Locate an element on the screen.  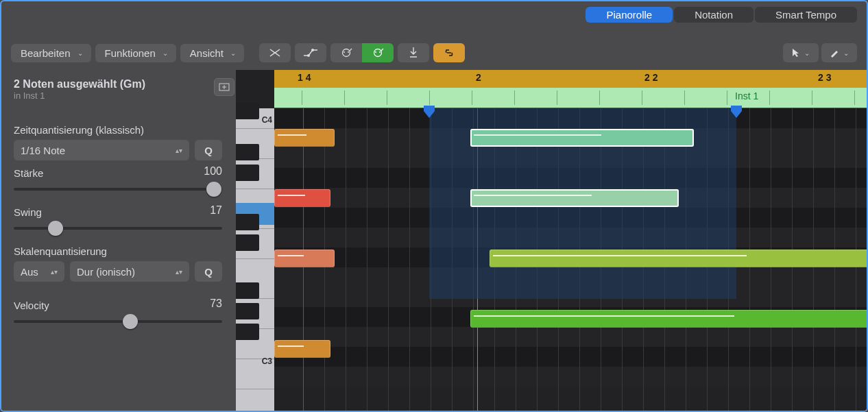
scaleq-enable-value: Aus is located at coordinates (29, 271).